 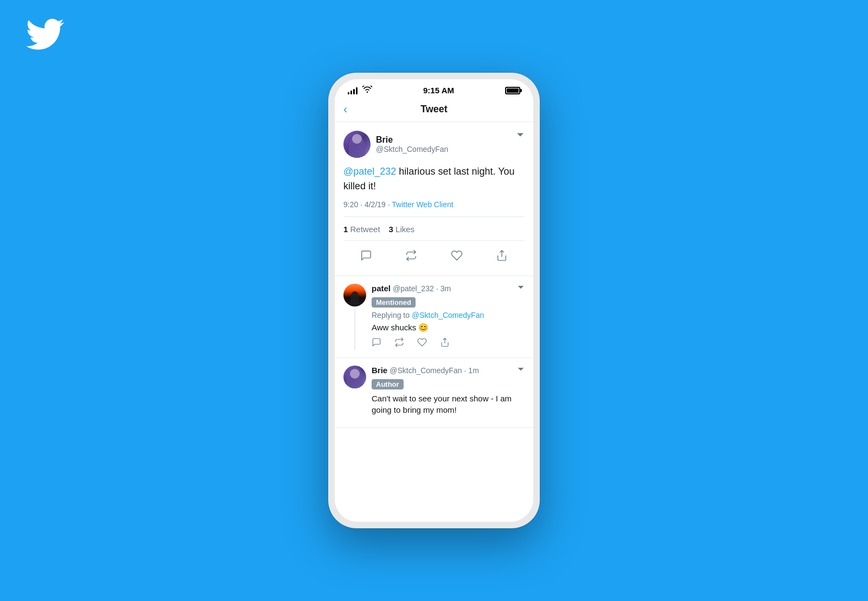 What do you see at coordinates (444, 404) in the screenshot?
I see `reply-text-2: Can't wait to see your next show - I am …` at bounding box center [444, 404].